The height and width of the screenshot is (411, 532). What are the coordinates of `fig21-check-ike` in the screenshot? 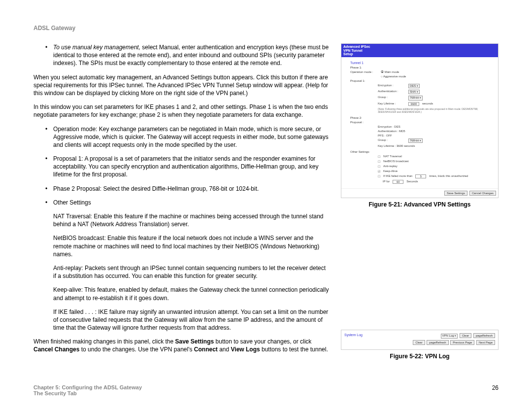 It's located at (379, 176).